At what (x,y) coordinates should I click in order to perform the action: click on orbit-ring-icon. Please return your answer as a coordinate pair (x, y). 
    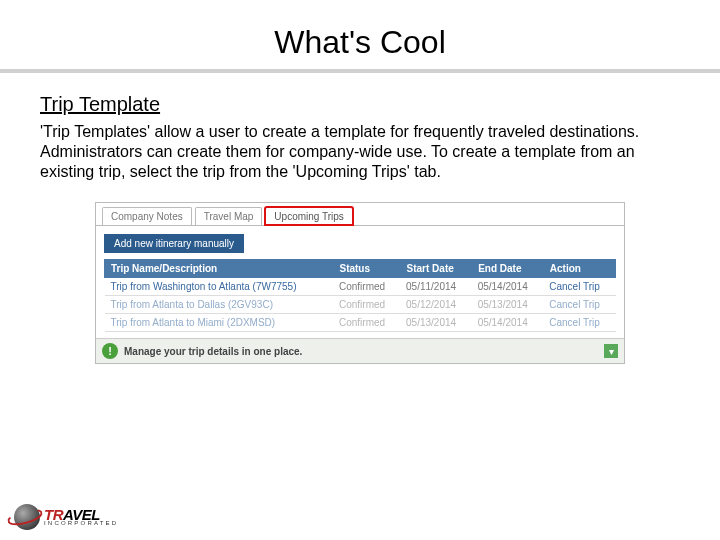
    Looking at the image, I should click on (25, 518).